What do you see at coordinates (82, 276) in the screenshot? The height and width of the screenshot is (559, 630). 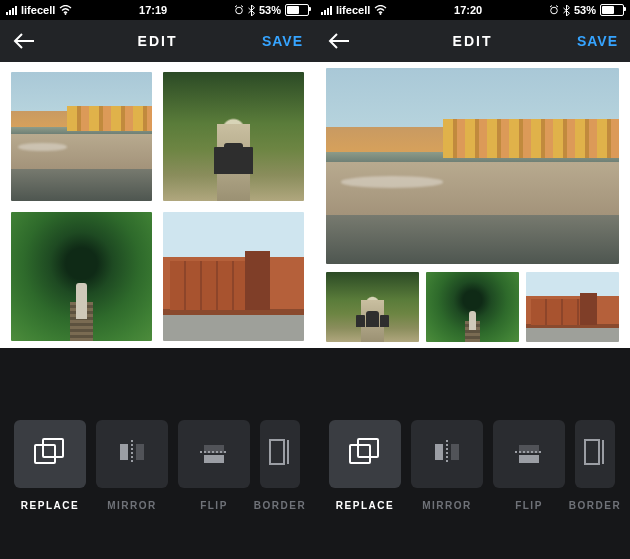 I see `grid-cell-bottom-left` at bounding box center [82, 276].